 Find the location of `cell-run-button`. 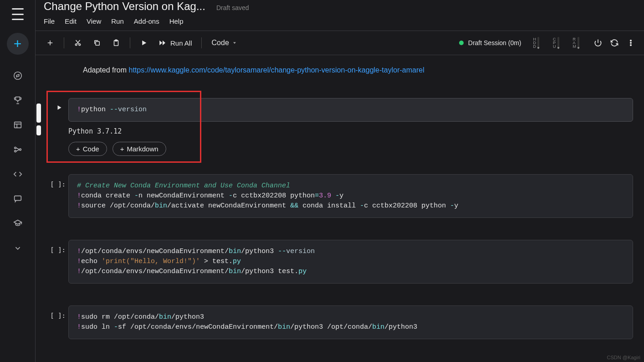

cell-run-button is located at coordinates (59, 104).